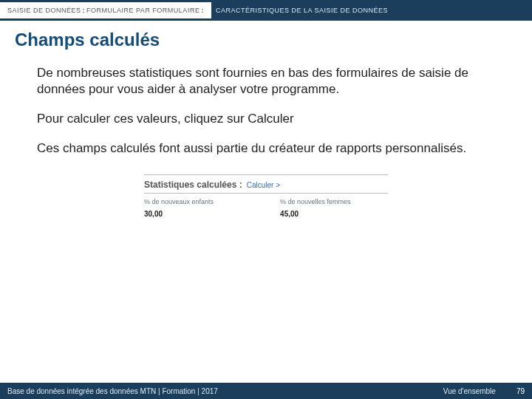  I want to click on stats-col-1: % de nouveaux enfants 30,00, so click(179, 208).